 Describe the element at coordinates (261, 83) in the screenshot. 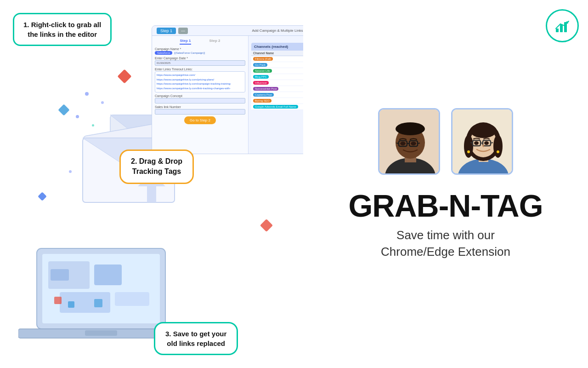

I see `channel-tag-5: Influencer` at that location.